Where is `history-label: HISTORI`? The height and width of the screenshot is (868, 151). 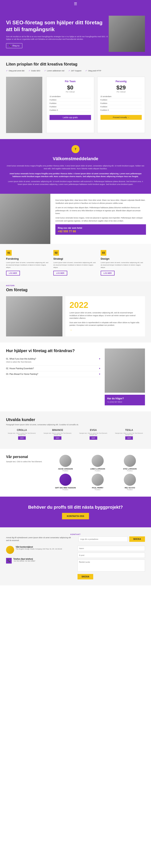
history-label: HISTORI is located at coordinates (76, 286).